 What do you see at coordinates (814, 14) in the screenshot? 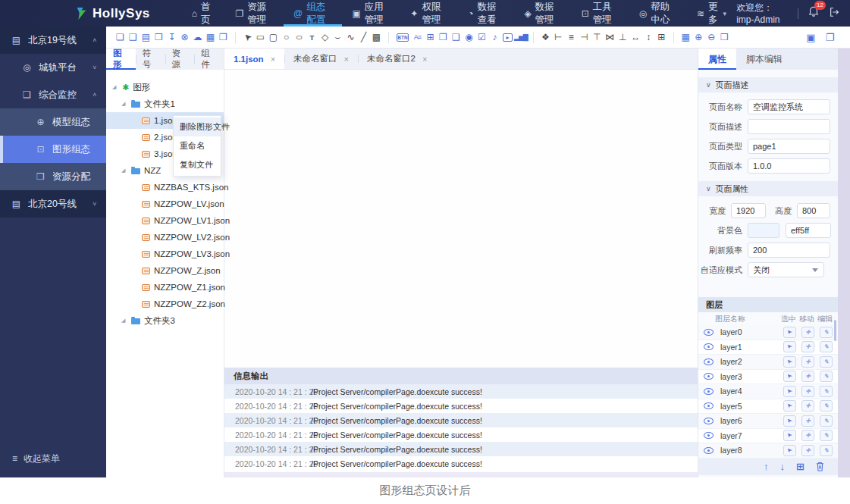
I see `notification-bell-icon: 12` at bounding box center [814, 14].